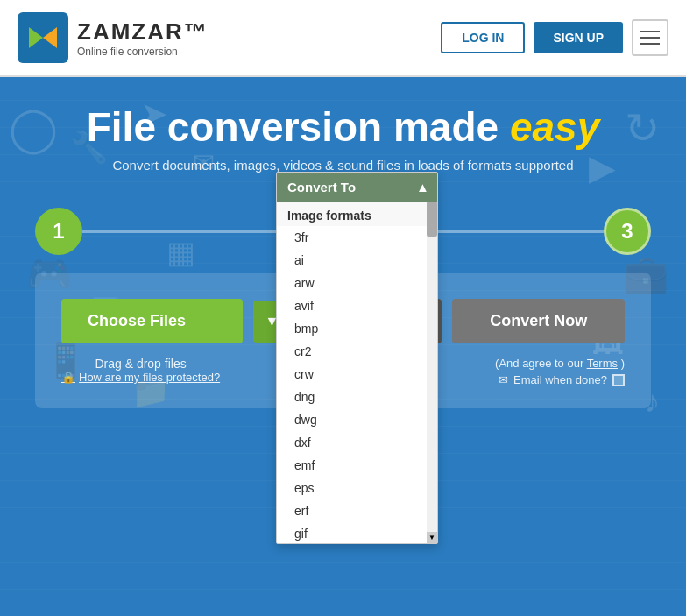  I want to click on header-actions: LOG IN SIGN UP, so click(555, 38).